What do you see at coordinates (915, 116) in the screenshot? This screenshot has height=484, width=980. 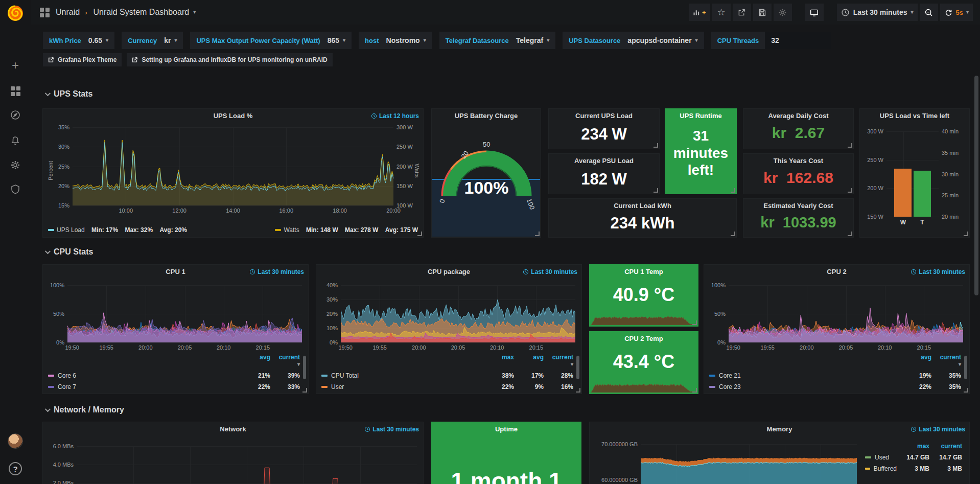 I see `panel-title: UPS Load vs Time left` at bounding box center [915, 116].